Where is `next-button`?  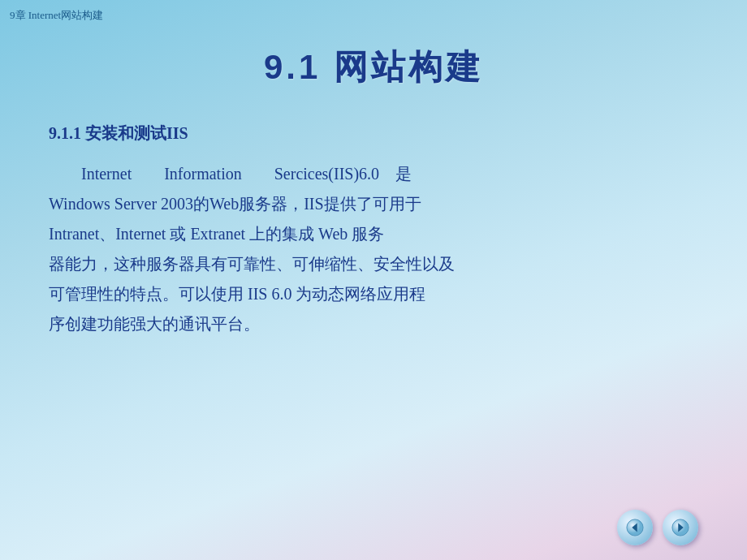
next-button is located at coordinates (680, 528).